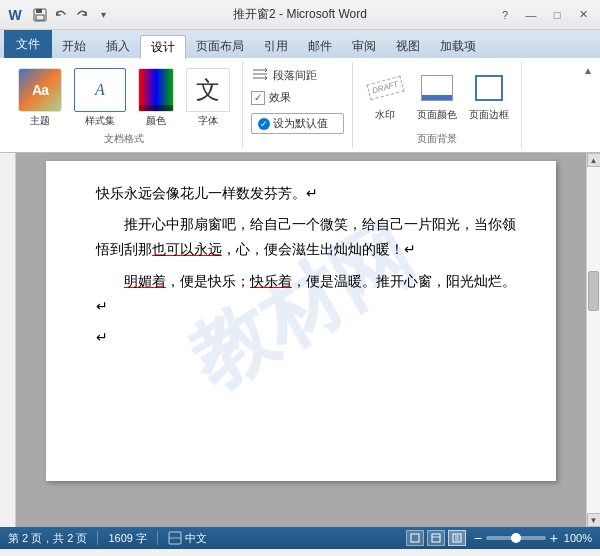 This screenshot has height=556, width=600. What do you see at coordinates (364, 46) in the screenshot?
I see `tab-review: 审阅` at bounding box center [364, 46].